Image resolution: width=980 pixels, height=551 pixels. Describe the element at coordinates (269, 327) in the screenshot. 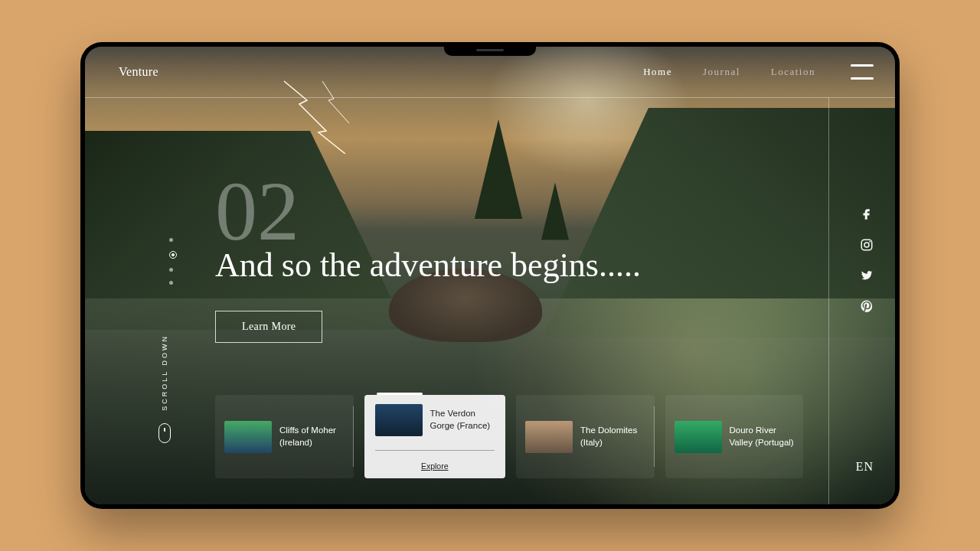

I see `learn-more-button: Learn More` at that location.